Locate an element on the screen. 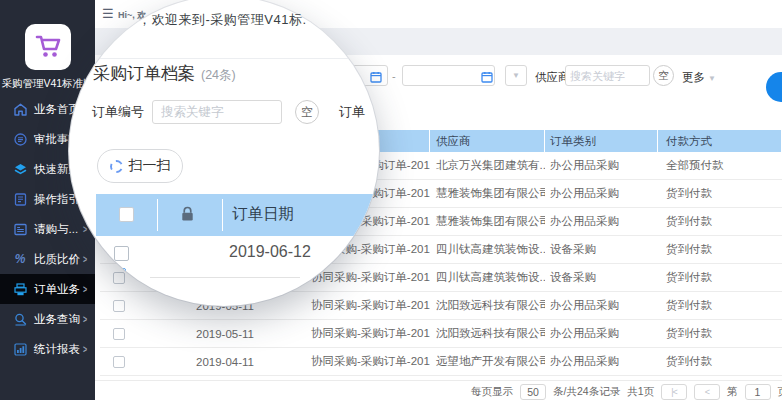 The height and width of the screenshot is (400, 782). column-header-supplier: 供应商 is located at coordinates (488, 141).